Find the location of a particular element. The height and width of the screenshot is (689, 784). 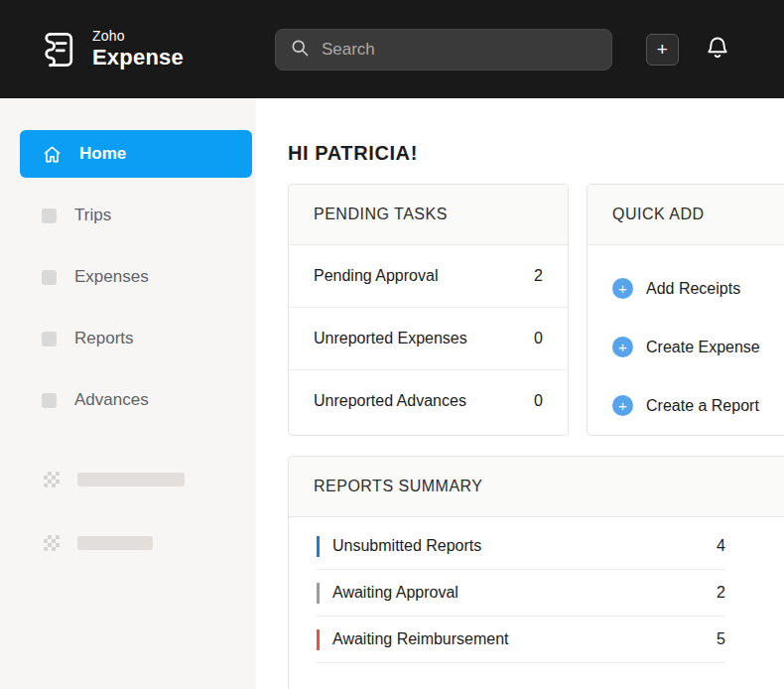

sidebar-item-advances: Advances is located at coordinates (136, 400).